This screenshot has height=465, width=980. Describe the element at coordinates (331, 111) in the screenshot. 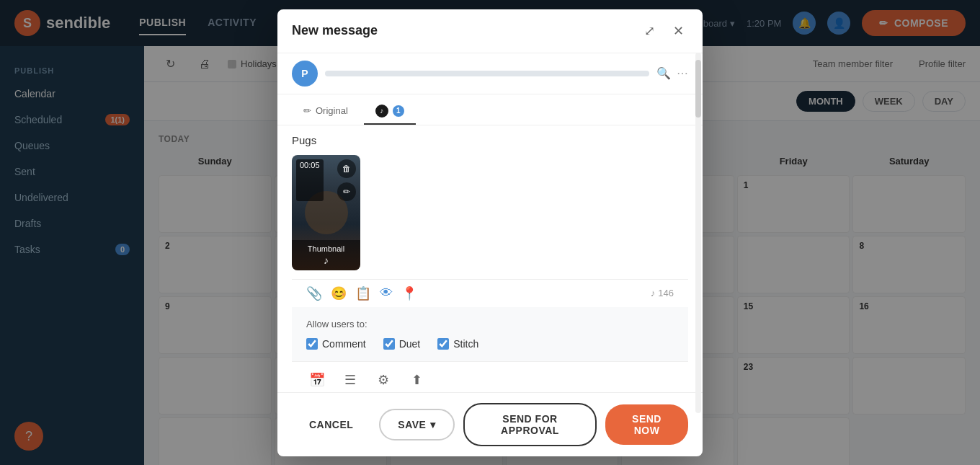

I see `tab-original-label: Original` at that location.